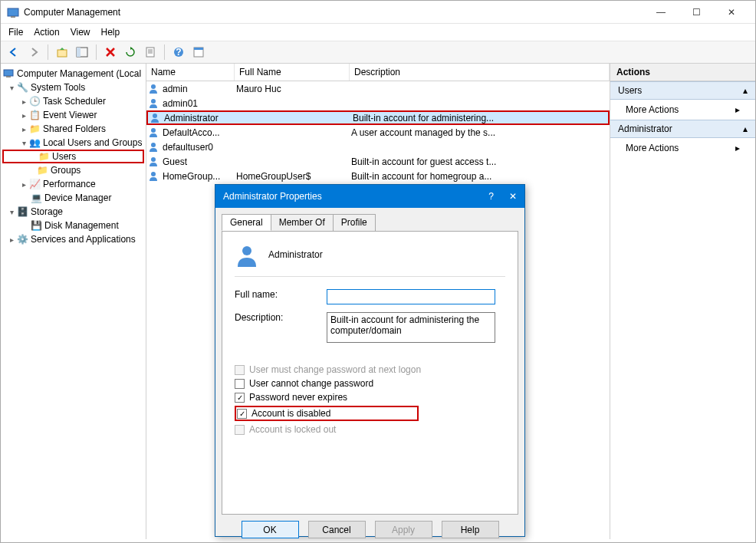 This screenshot has height=543, width=756. Describe the element at coordinates (110, 52) in the screenshot. I see `delete-button` at that location.